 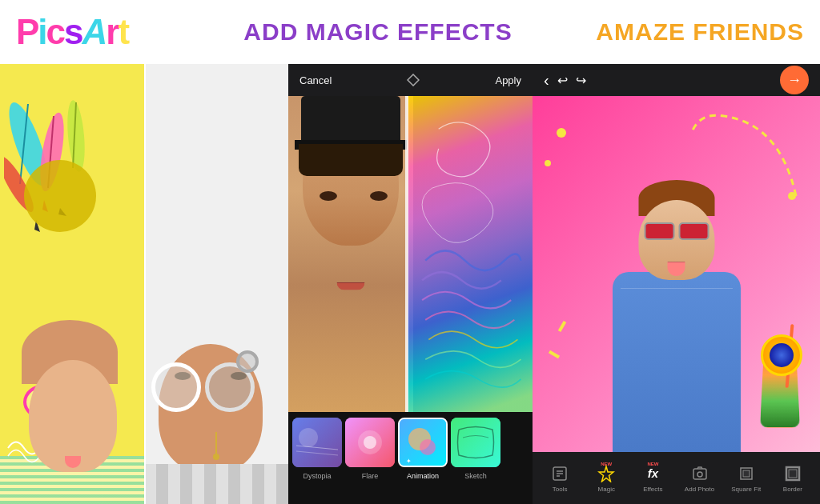 What do you see at coordinates (60, 196) in the screenshot?
I see `yellow-circle` at bounding box center [60, 196].